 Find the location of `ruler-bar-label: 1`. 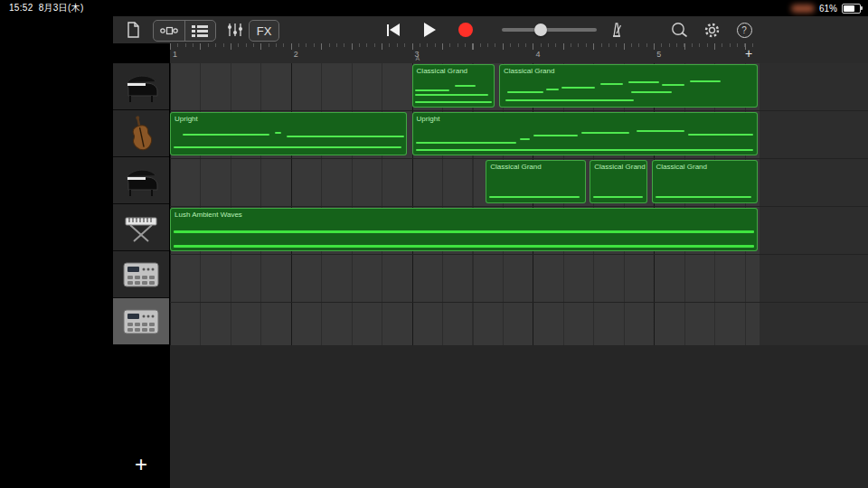

ruler-bar-label: 1 is located at coordinates (175, 54).